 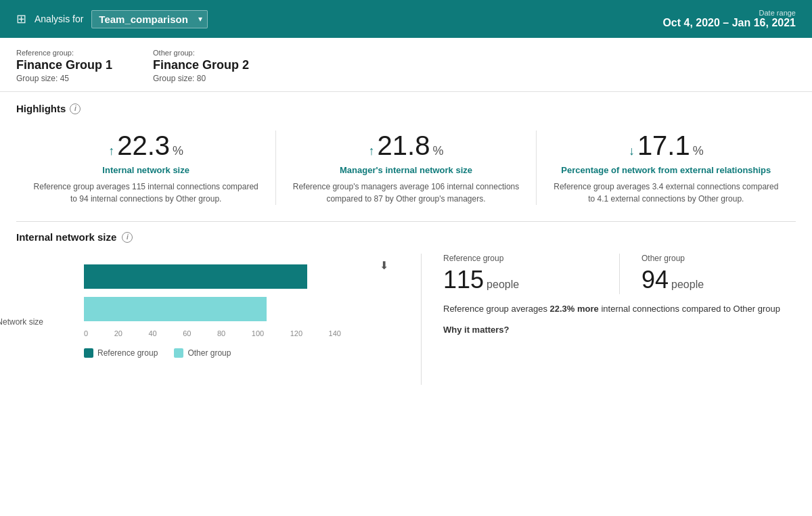 What do you see at coordinates (520, 274) in the screenshot?
I see `stats-ref-group: Reference group 115 people` at bounding box center [520, 274].